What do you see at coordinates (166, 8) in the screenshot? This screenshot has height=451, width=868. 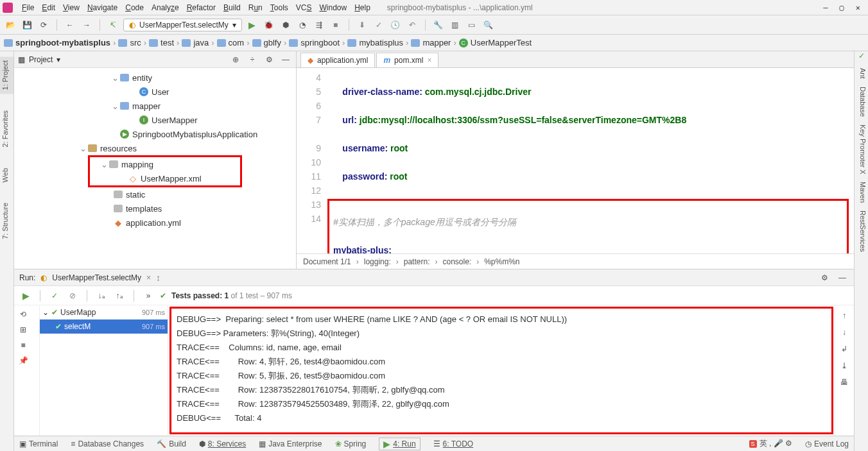 I see `menu-analyze: Analyze` at bounding box center [166, 8].